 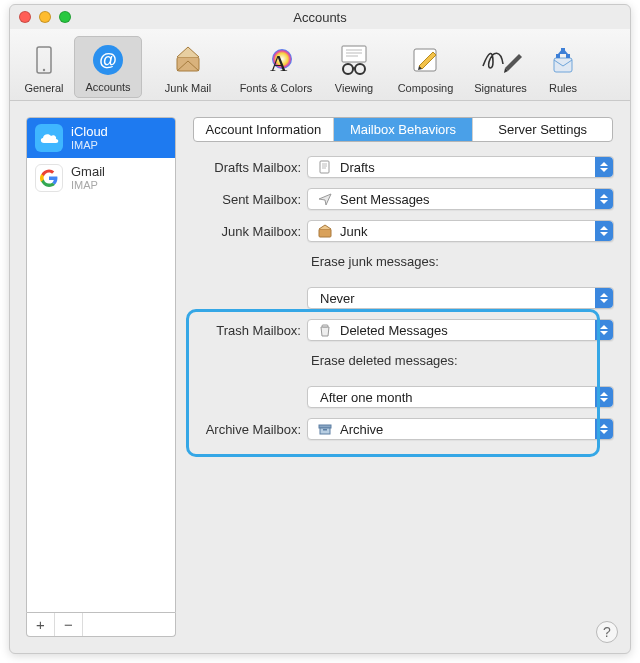 I want to click on toolbar-junk-mail: Junk Mail, so click(x=188, y=68).